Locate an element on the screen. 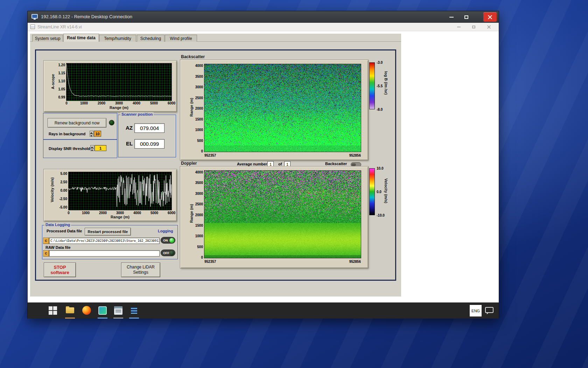  vi-minimize-button is located at coordinates (459, 27).